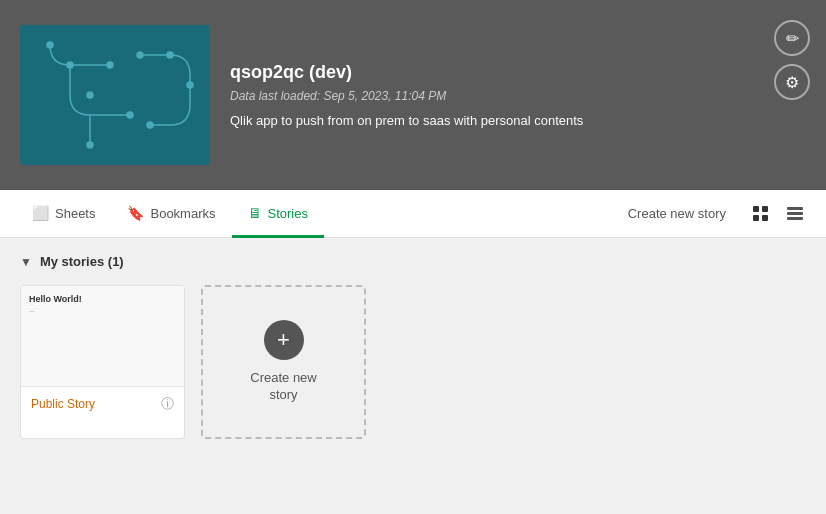 The image size is (826, 514). Describe the element at coordinates (795, 214) in the screenshot. I see `list-view-button` at that location.